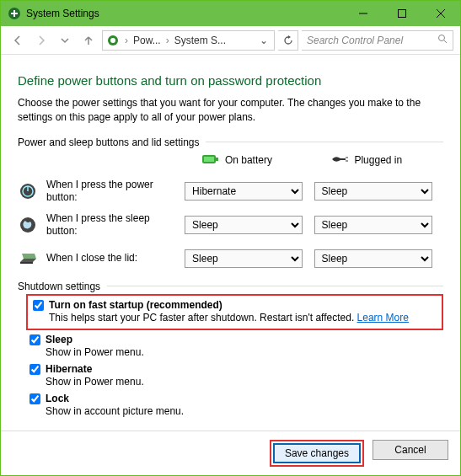 Image resolution: width=461 pixels, height=476 pixels. I want to click on search-icon, so click(442, 40).